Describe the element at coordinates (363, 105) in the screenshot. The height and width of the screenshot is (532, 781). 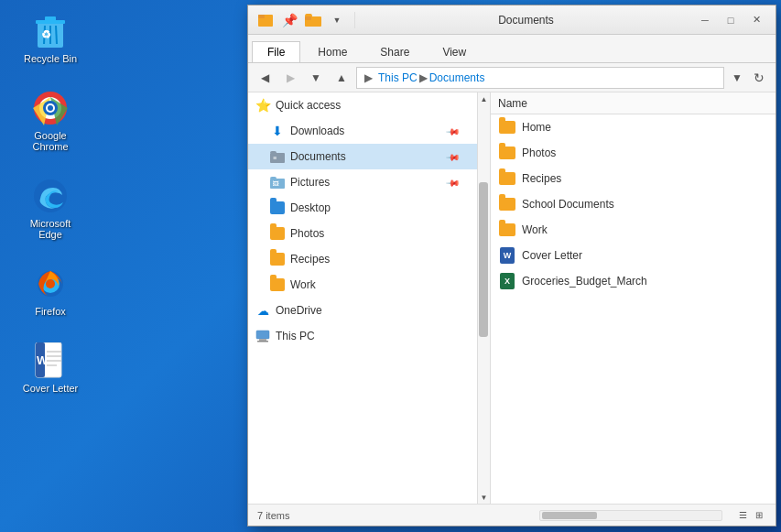
I see `nav-item-quick-access: ⭐ Quick access` at that location.